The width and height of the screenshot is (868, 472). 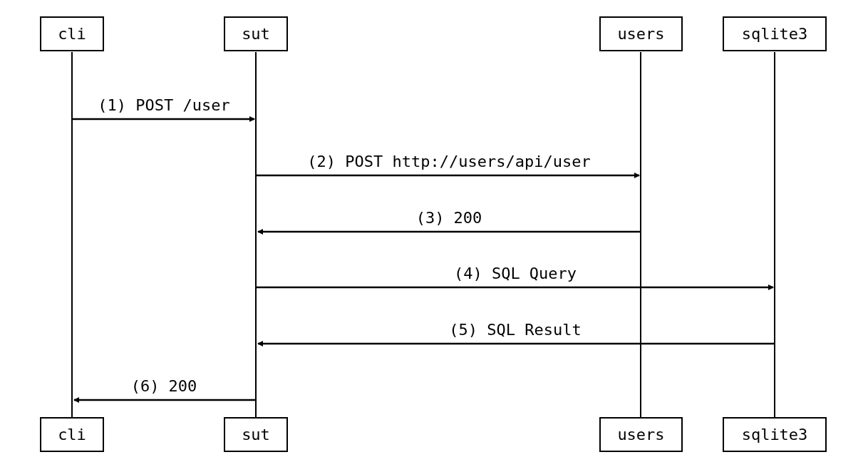 What do you see at coordinates (72, 435) in the screenshot?
I see `participant-cli-label-bottom: cli` at bounding box center [72, 435].